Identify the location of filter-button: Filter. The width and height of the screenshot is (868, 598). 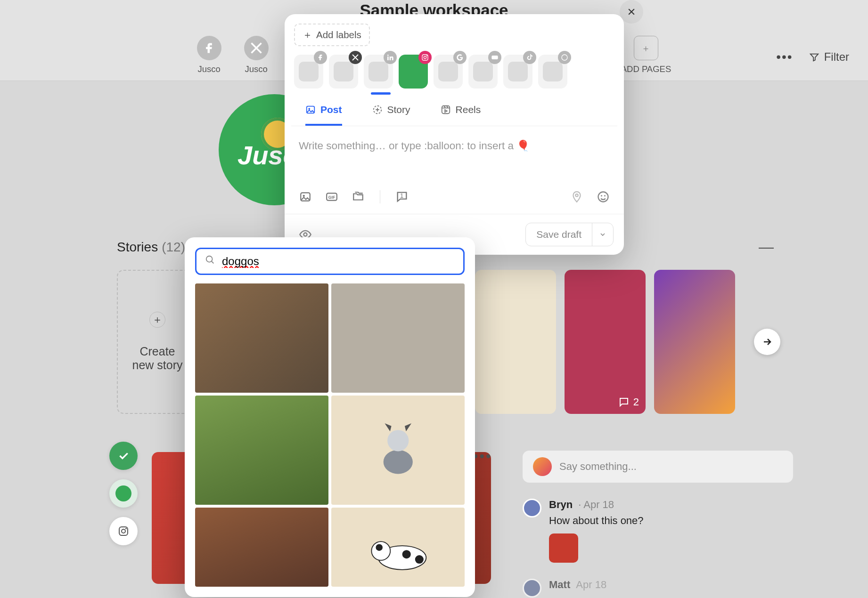
(829, 57).